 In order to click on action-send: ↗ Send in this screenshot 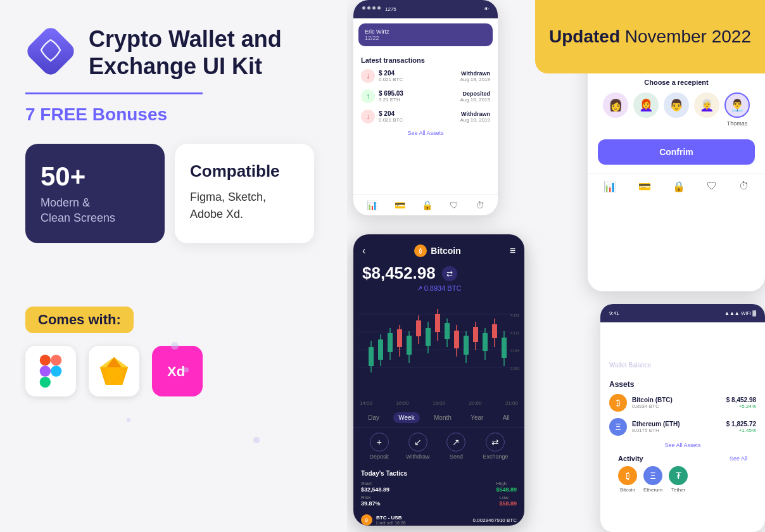, I will do `click(456, 446)`.